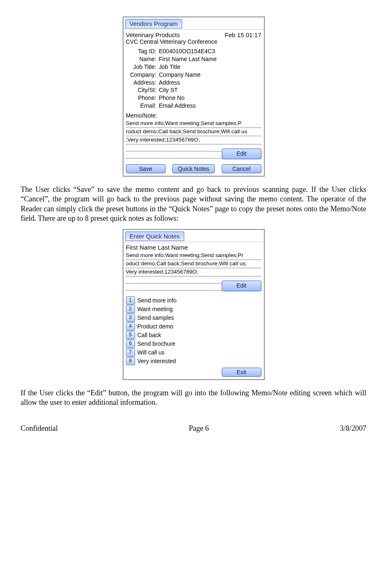 Image resolution: width=387 pixels, height=588 pixels. I want to click on tab-enter-quick-notes: Enter Quick Notes, so click(155, 236).